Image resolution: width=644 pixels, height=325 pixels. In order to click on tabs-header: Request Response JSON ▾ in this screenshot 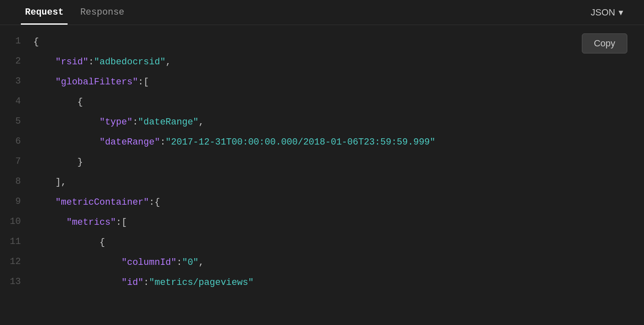, I will do `click(322, 13)`.